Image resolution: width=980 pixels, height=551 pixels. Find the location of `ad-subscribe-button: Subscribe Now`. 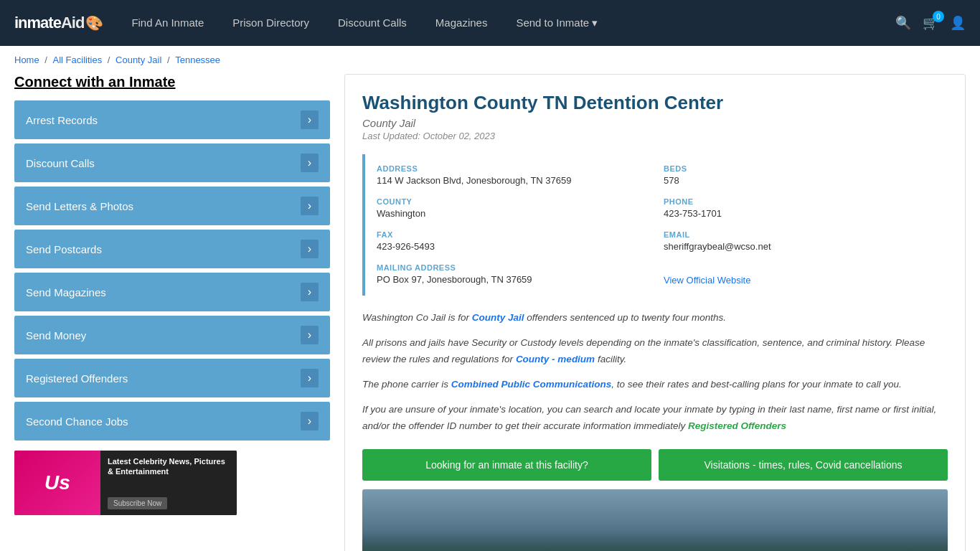

ad-subscribe-button: Subscribe Now is located at coordinates (138, 504).